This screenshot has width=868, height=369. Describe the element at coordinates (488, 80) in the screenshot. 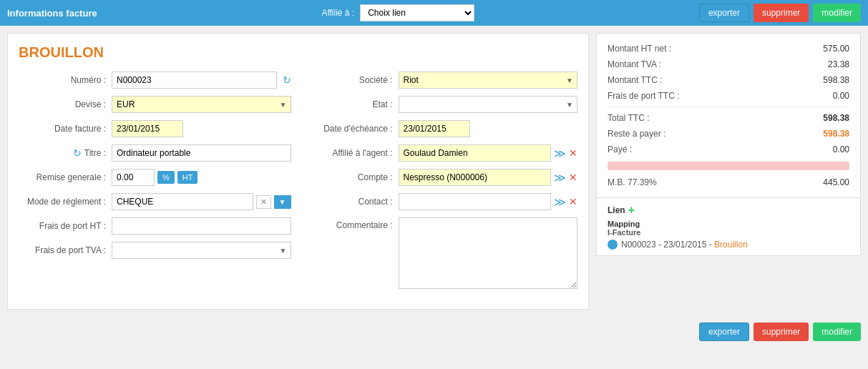

I see `societe-select: Riot` at that location.